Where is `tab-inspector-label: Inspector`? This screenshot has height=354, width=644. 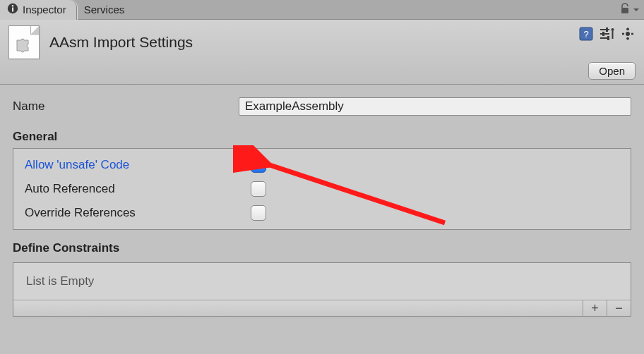 tab-inspector-label: Inspector is located at coordinates (44, 10).